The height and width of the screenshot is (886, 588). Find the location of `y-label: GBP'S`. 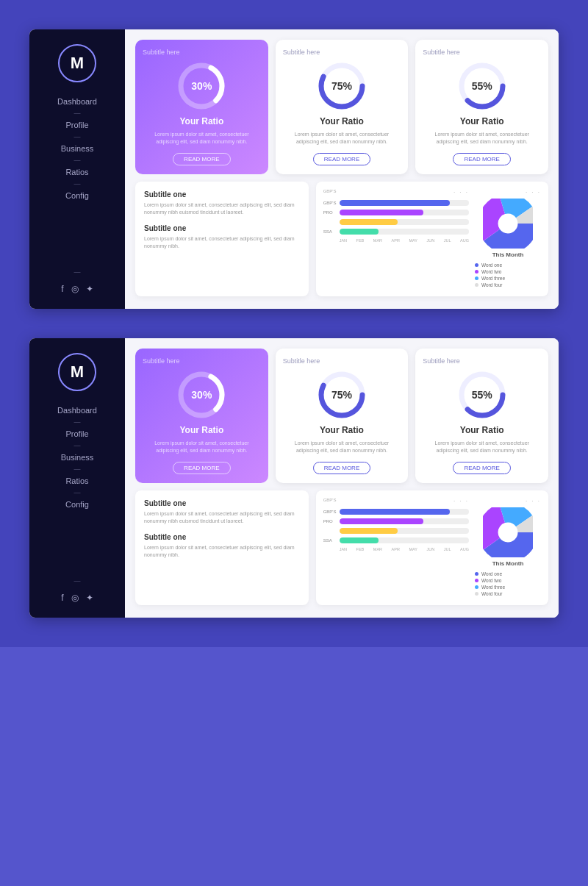

y-label: GBP'S is located at coordinates (330, 191).